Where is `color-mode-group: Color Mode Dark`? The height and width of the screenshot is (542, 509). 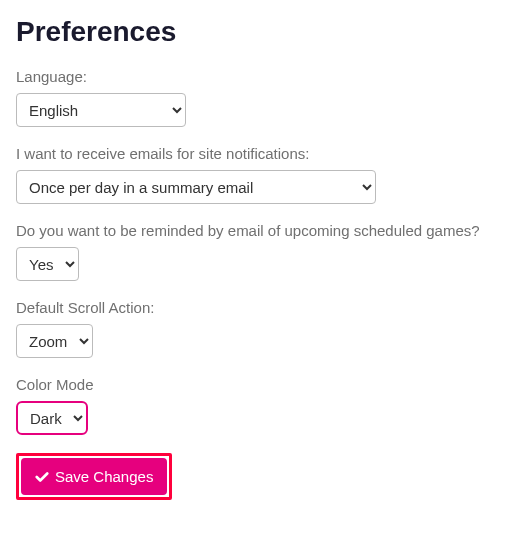 color-mode-group: Color Mode Dark is located at coordinates (254, 406).